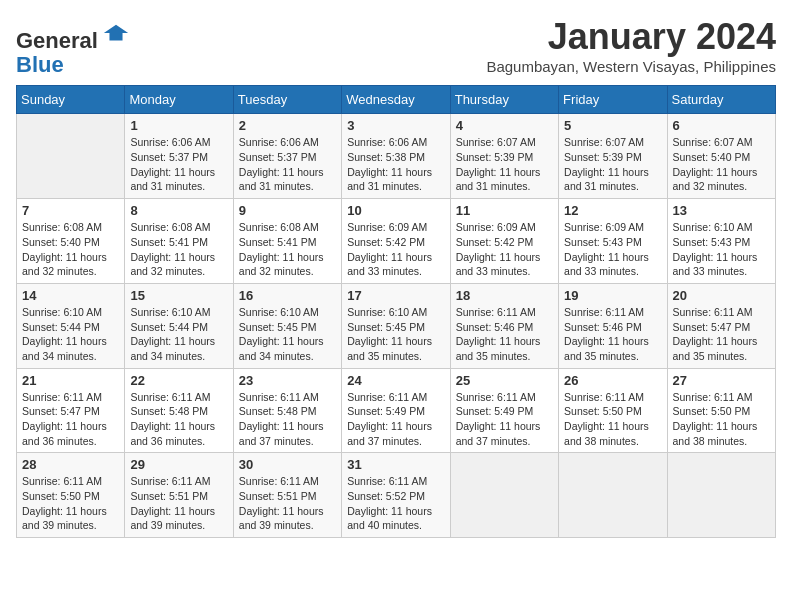 This screenshot has height=612, width=792. Describe the element at coordinates (396, 210) in the screenshot. I see `day-number: 10` at that location.